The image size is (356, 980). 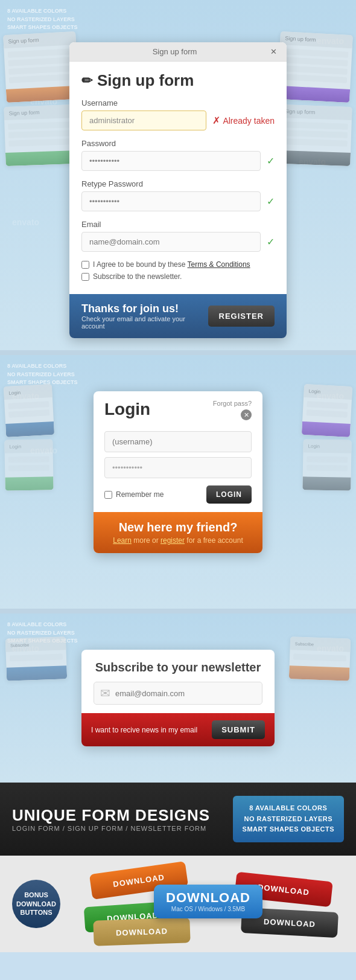 I want to click on download-buttons-stack: DOWNLOAD DOWNLOAD DOWNLOAD DOWNLOAD DOWN…, so click(x=208, y=904).